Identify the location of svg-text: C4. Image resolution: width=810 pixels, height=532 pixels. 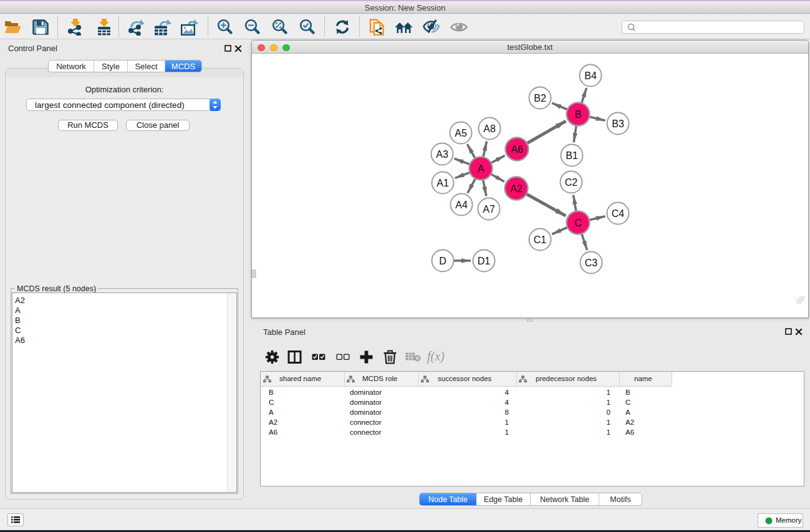
(619, 213).